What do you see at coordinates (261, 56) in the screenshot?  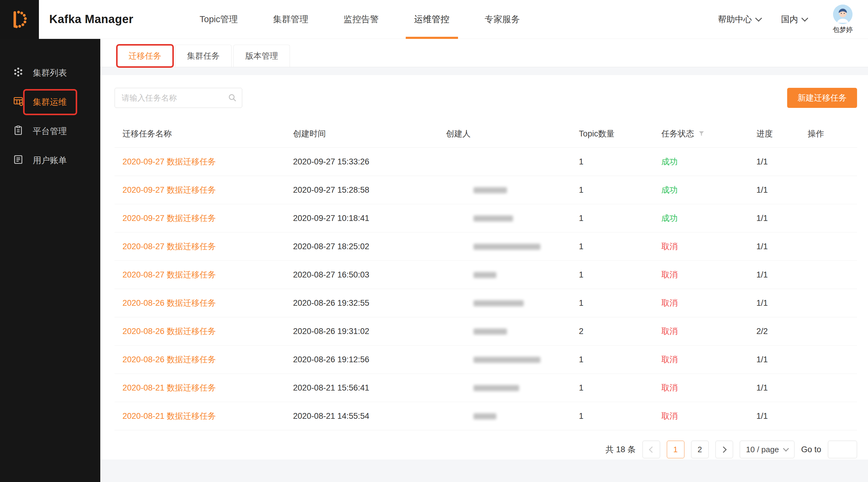 I see `tab-version-manage: 版本管理` at bounding box center [261, 56].